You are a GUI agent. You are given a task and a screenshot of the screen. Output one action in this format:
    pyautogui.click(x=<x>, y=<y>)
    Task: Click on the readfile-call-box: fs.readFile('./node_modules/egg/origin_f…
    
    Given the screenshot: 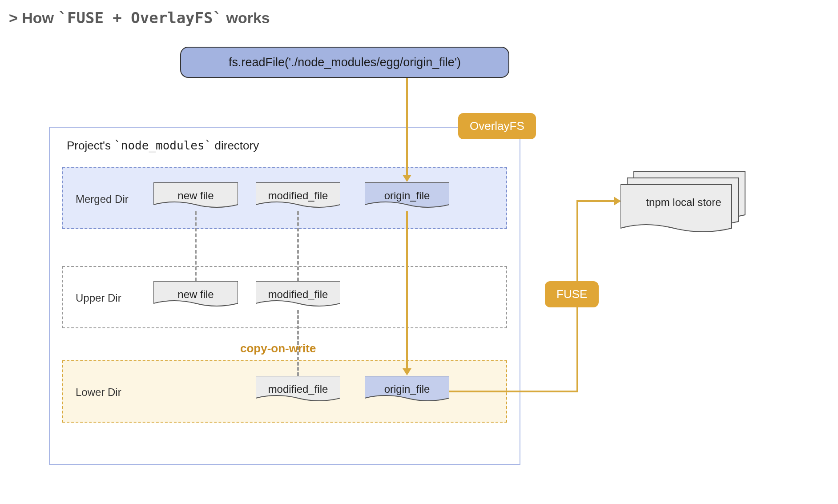 What is the action you would take?
    pyautogui.click(x=345, y=62)
    